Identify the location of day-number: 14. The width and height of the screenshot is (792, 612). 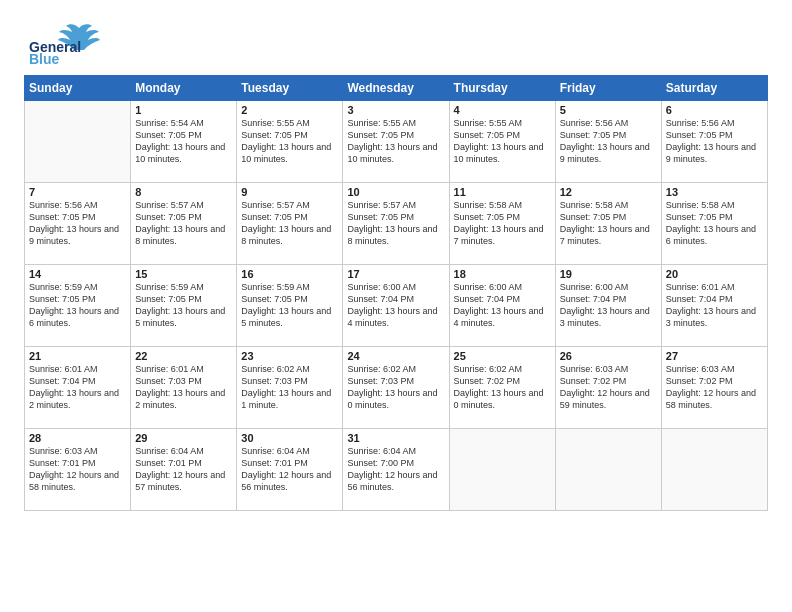
(78, 274).